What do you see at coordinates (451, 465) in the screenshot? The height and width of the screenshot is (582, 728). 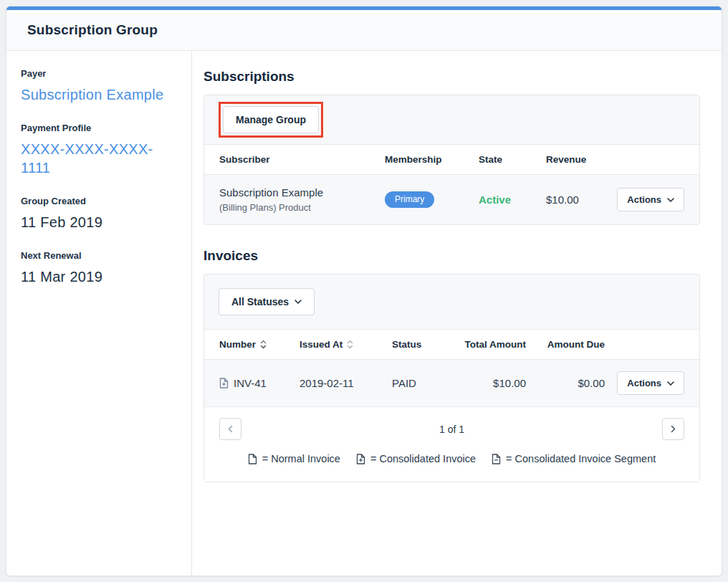 I see `invoice-type-legend: = Normal Invoice = Consolidated Invoice …` at bounding box center [451, 465].